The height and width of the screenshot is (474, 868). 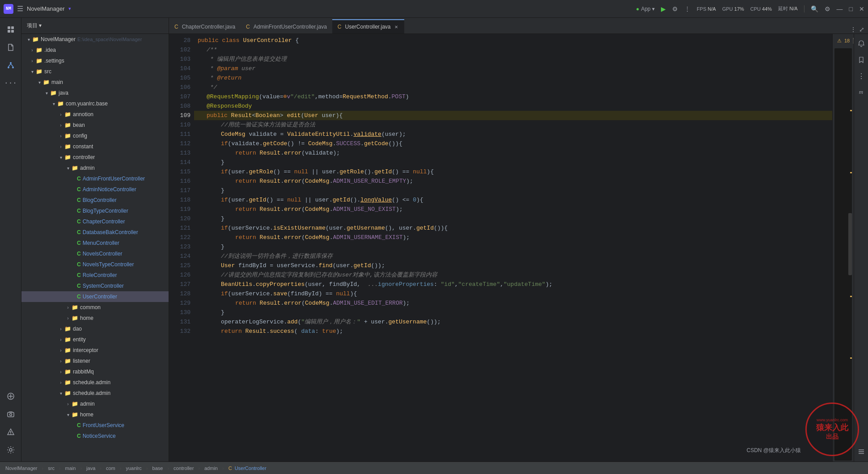 I want to click on tree-item-controller-home: › 📁 home, so click(x=95, y=318).